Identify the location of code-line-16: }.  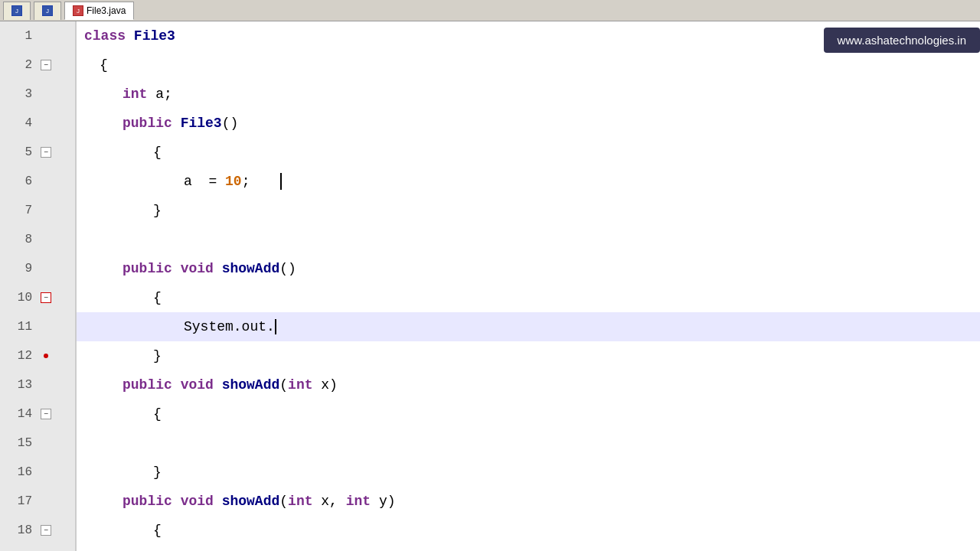
(528, 472).